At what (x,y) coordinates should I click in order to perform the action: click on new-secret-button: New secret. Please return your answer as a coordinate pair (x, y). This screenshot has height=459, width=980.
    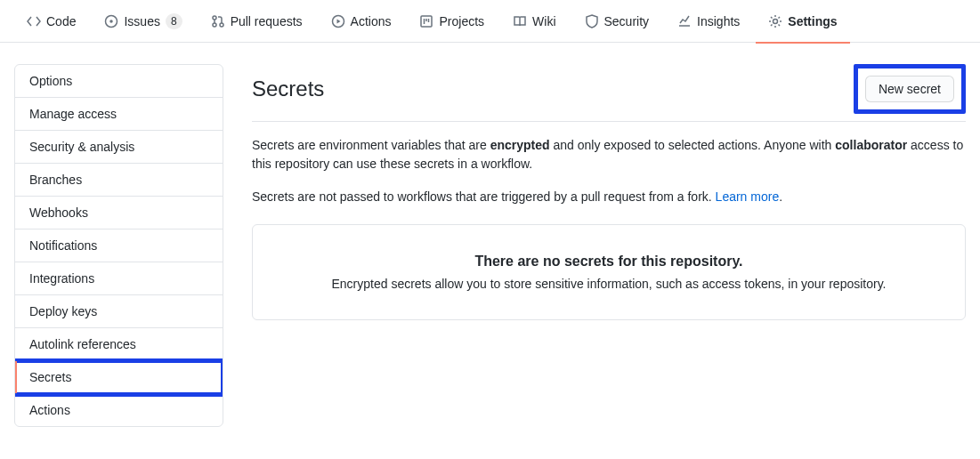
    Looking at the image, I should click on (910, 89).